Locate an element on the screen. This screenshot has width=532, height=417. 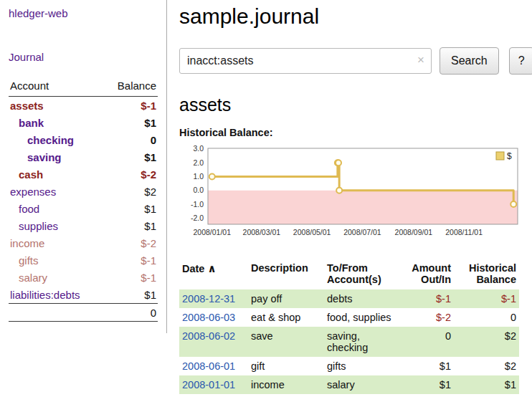
date-link: 2008-06-02 is located at coordinates (209, 336).